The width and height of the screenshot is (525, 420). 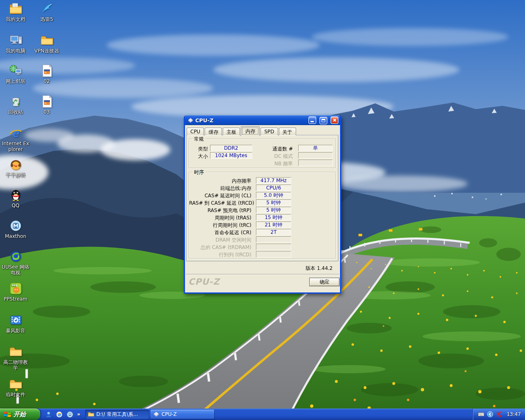 What do you see at coordinates (16, 331) in the screenshot?
I see `desktop-icon-label: 暴风影音` at bounding box center [16, 331].